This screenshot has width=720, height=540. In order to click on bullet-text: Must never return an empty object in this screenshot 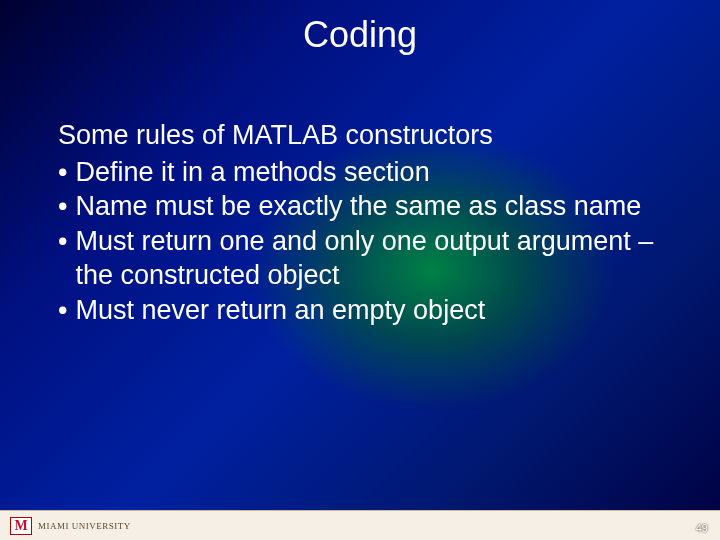, I will do `click(368, 310)`.